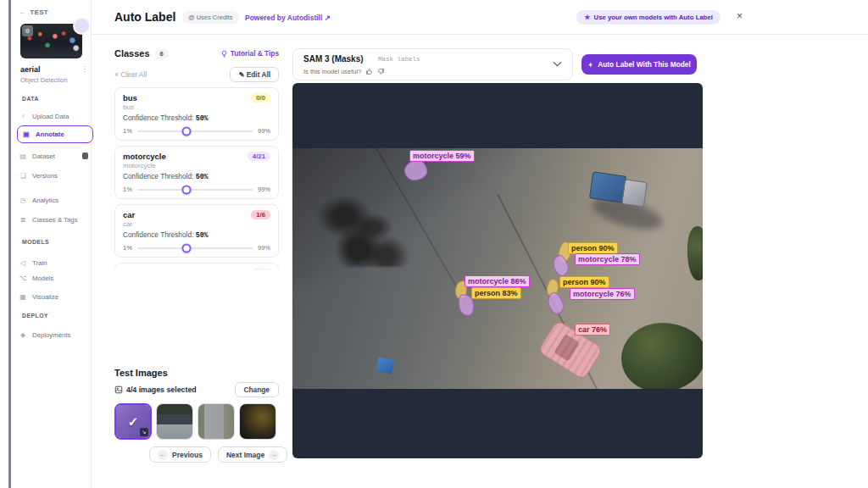  Describe the element at coordinates (381, 71) in the screenshot. I see `thumbs-down-icon` at that location.